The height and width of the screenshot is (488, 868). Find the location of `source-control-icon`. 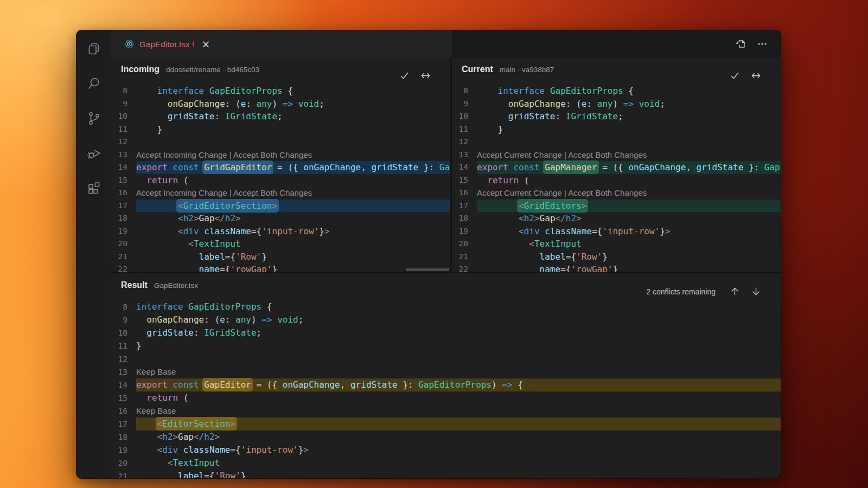

source-control-icon is located at coordinates (94, 118).